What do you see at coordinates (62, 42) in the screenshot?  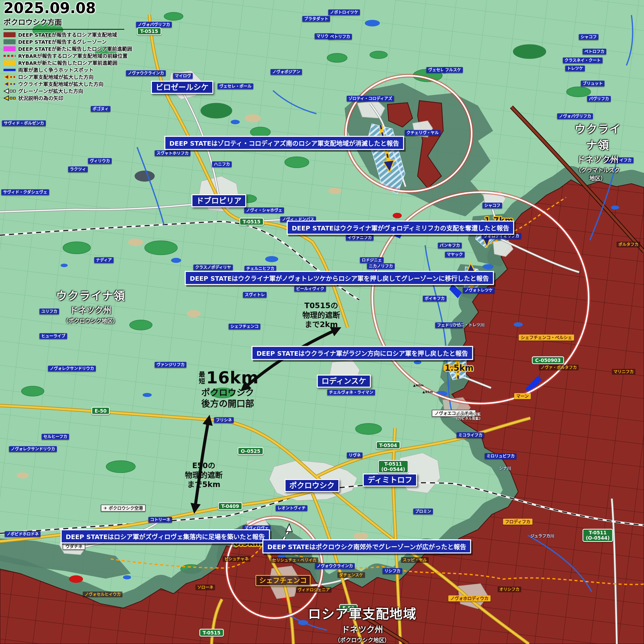 I see `legend-label: DEEP STATEが報告するグレーゾーン` at bounding box center [62, 42].